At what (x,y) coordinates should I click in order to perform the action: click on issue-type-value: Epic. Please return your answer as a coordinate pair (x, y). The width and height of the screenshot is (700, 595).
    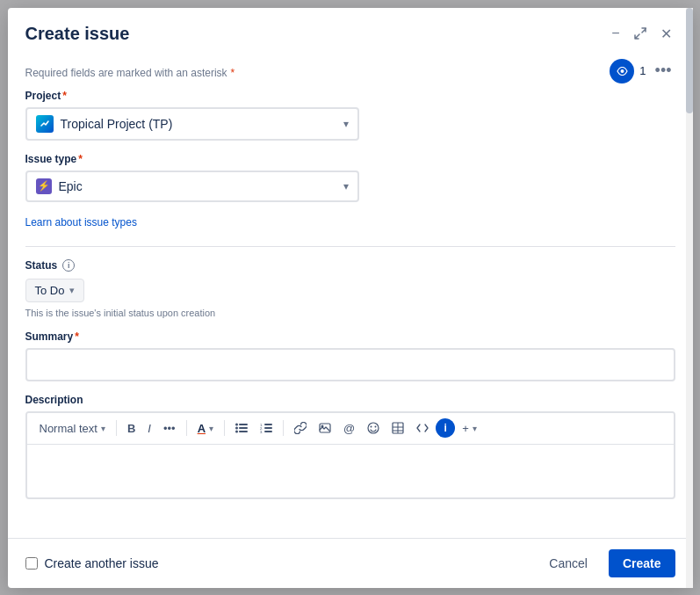
    Looking at the image, I should click on (70, 186).